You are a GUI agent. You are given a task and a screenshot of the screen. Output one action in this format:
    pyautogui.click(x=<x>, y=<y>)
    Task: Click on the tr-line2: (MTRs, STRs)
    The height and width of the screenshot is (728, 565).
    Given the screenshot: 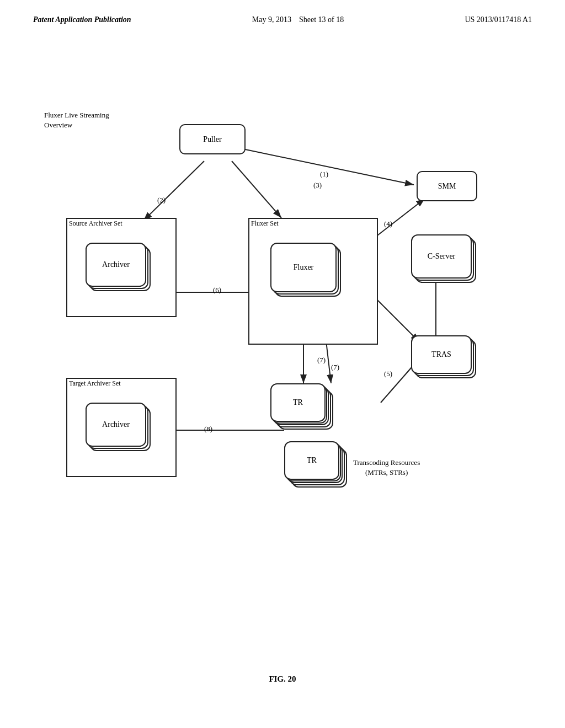 What is the action you would take?
    pyautogui.click(x=386, y=473)
    